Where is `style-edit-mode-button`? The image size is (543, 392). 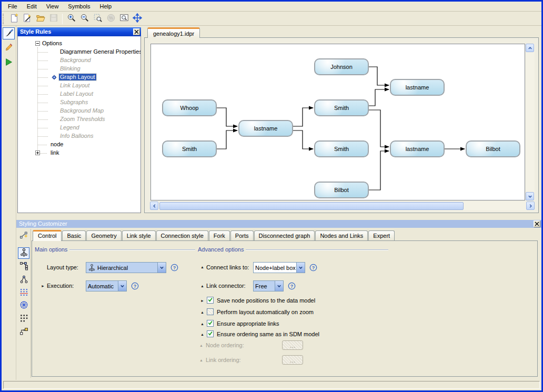 style-edit-mode-button is located at coordinates (8, 34).